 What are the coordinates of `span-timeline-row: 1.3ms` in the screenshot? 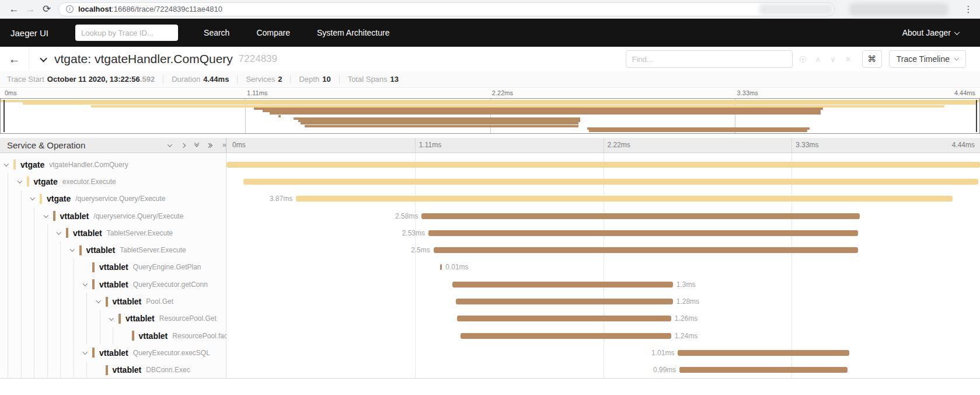 It's located at (604, 284).